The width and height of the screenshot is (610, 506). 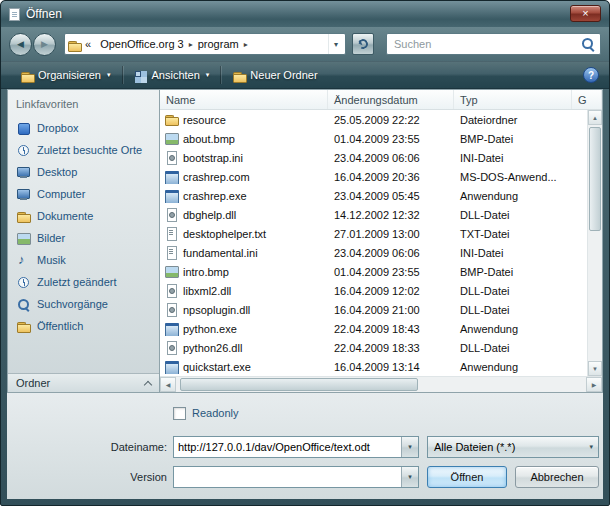 What do you see at coordinates (65, 216) in the screenshot?
I see `sidebar-item-label: Dokumente` at bounding box center [65, 216].